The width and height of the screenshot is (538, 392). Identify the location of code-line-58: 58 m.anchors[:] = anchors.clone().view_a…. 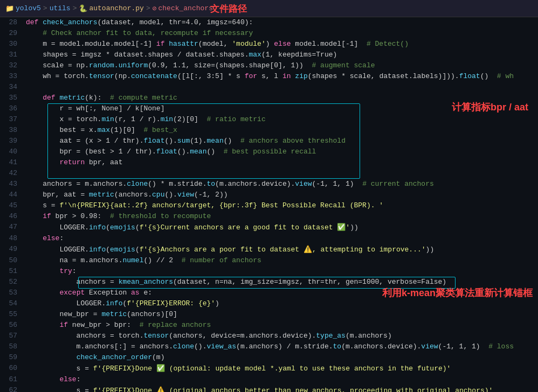
(269, 347).